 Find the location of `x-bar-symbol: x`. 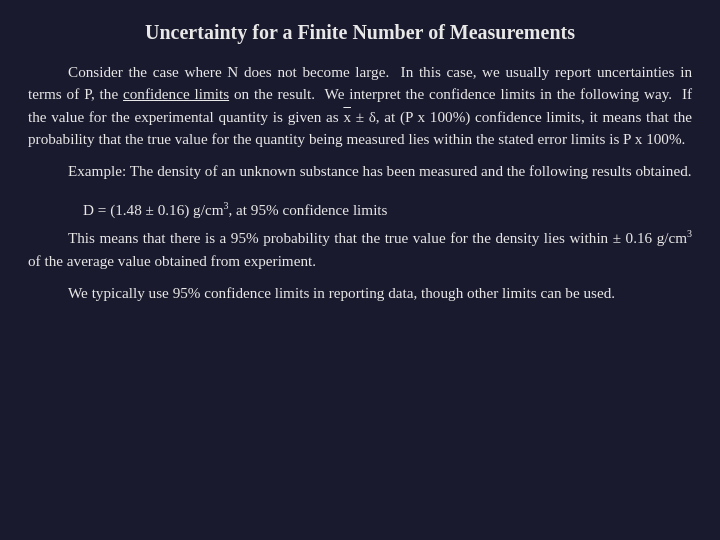

x-bar-symbol: x is located at coordinates (347, 117).